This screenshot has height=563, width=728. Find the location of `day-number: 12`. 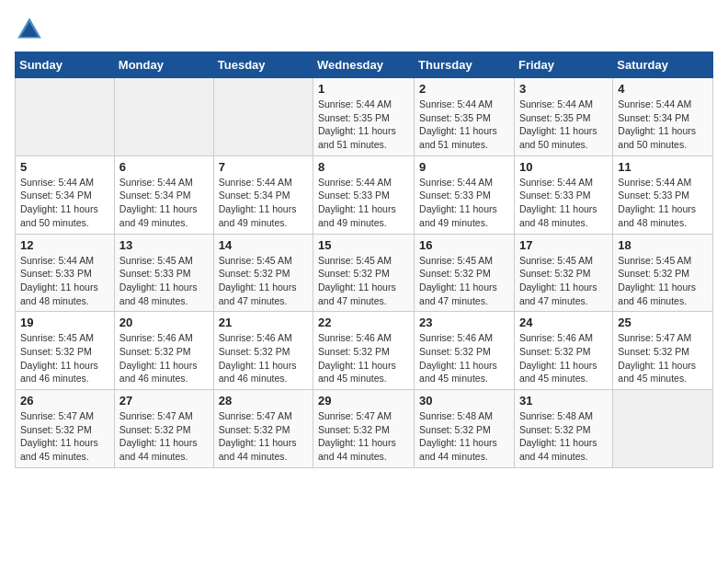

day-number: 12 is located at coordinates (64, 245).